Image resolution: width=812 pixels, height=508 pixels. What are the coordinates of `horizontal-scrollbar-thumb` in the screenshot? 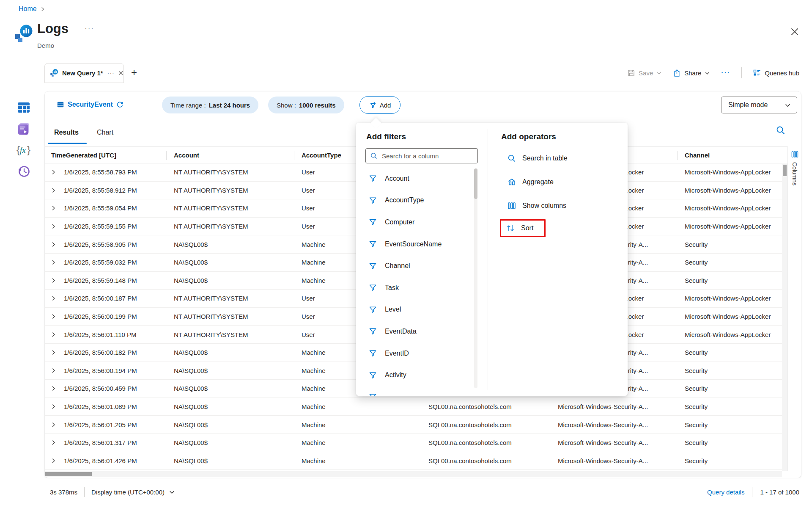 It's located at (69, 474).